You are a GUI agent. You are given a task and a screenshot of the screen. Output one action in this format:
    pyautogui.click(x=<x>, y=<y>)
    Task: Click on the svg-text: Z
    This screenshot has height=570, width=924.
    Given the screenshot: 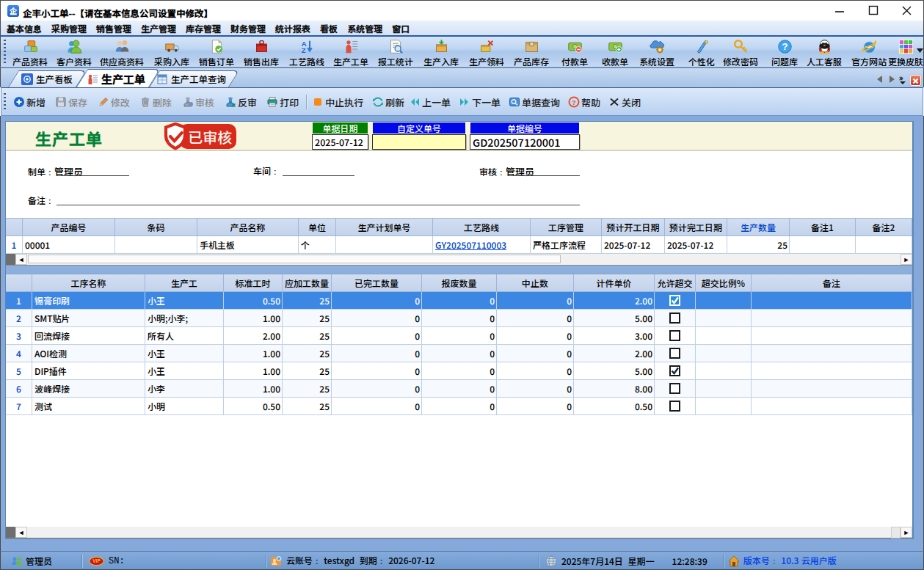 What is the action you would take?
    pyautogui.click(x=303, y=50)
    